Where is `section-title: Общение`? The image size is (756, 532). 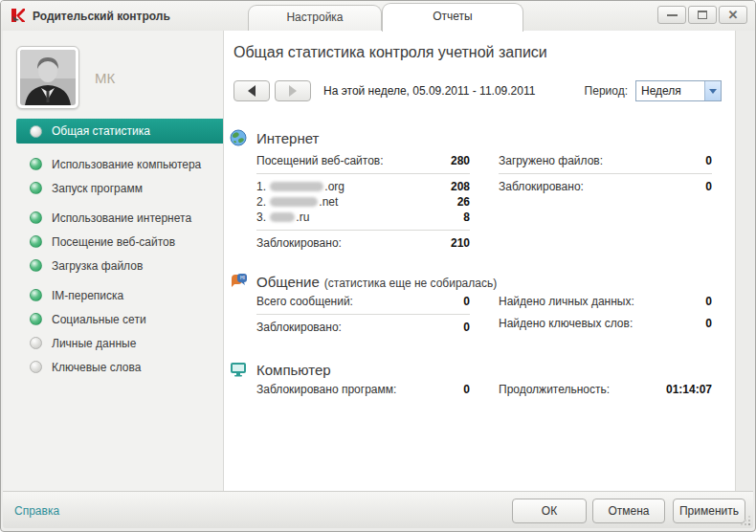
section-title: Общение is located at coordinates (288, 281).